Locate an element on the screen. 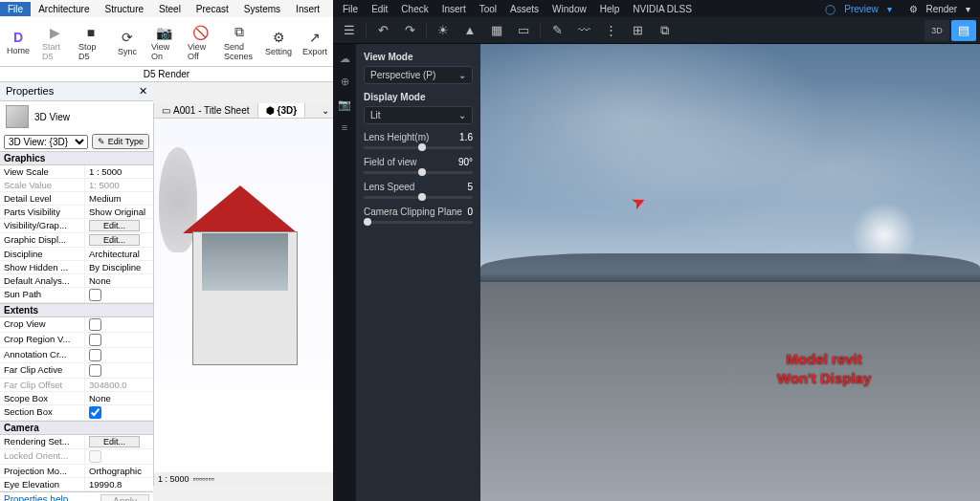 Image resolution: width=980 pixels, height=501 pixels. prop-eye-elevation: Eye Elevation19990.8 is located at coordinates (77, 485).